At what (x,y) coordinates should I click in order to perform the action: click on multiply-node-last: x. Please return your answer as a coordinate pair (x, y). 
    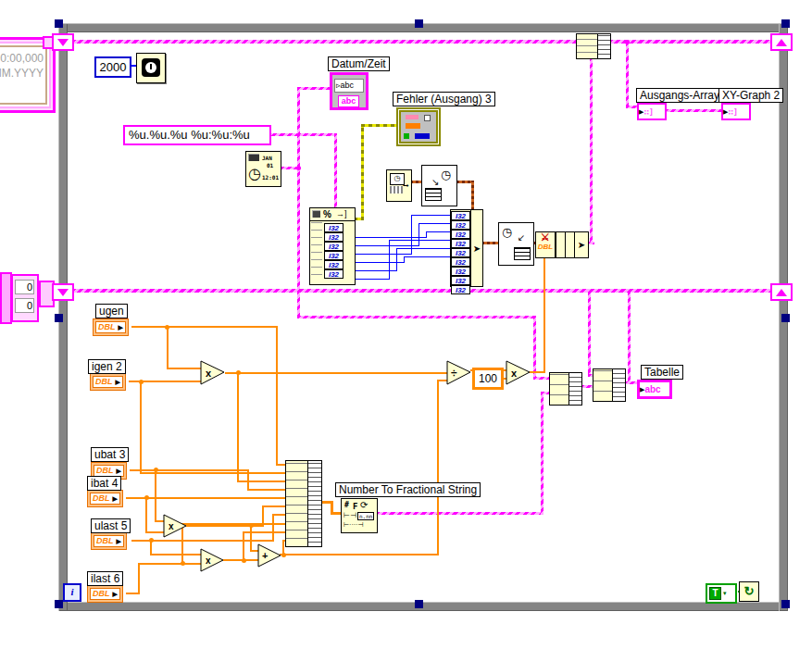
    Looking at the image, I should click on (213, 561).